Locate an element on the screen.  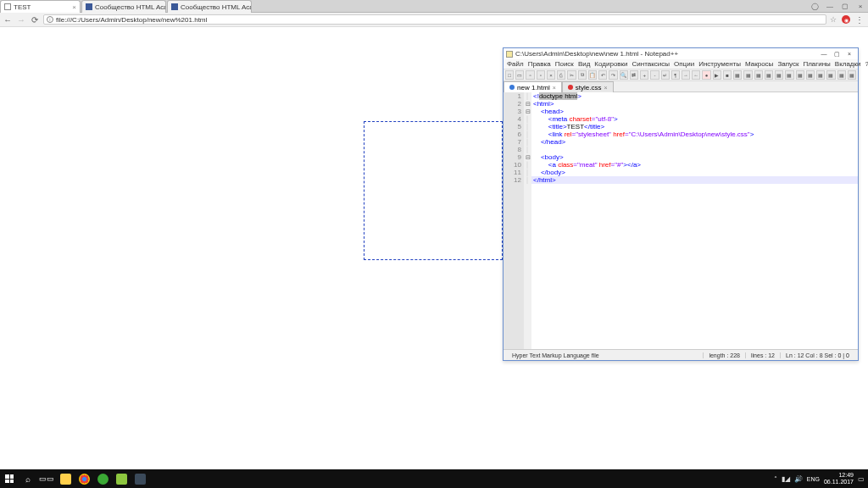
tb-redo-icon: ↷ is located at coordinates (613, 75).